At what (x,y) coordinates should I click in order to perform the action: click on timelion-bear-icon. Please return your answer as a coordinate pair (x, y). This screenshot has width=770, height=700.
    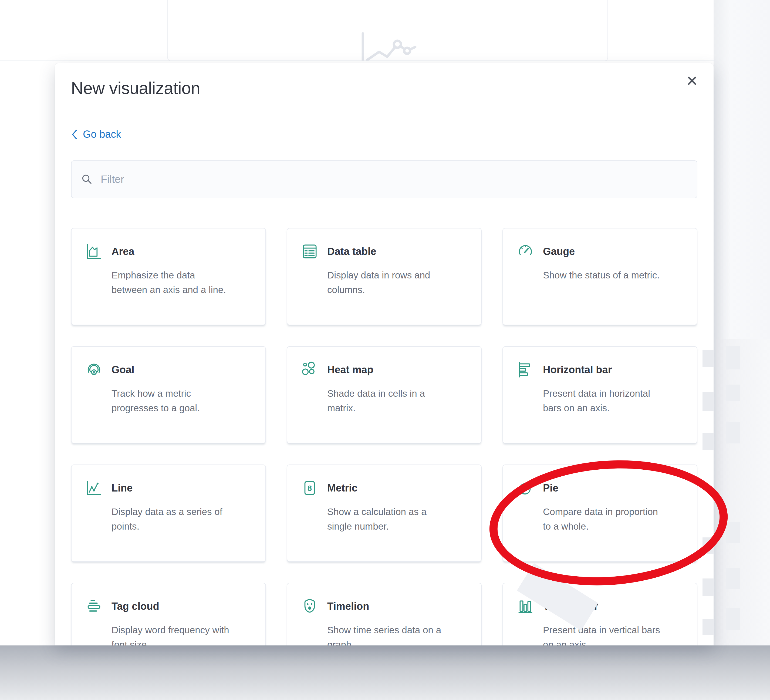
    Looking at the image, I should click on (309, 606).